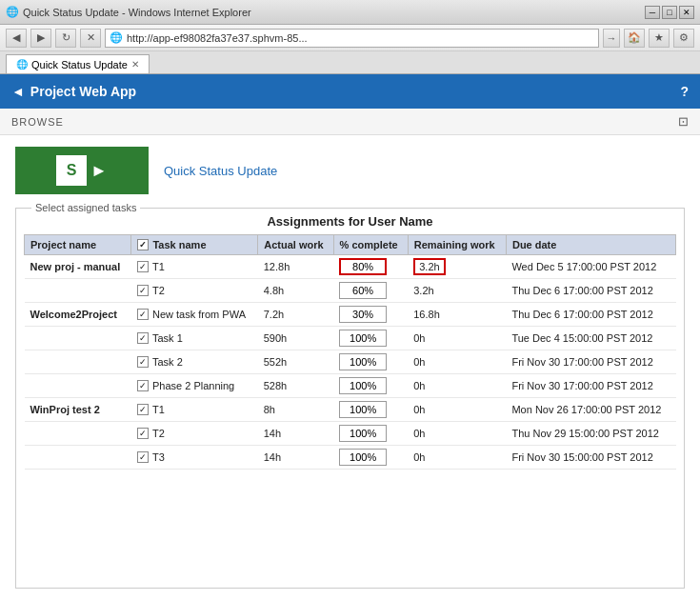 The width and height of the screenshot is (700, 600). I want to click on sp-logo: S ►, so click(82, 170).